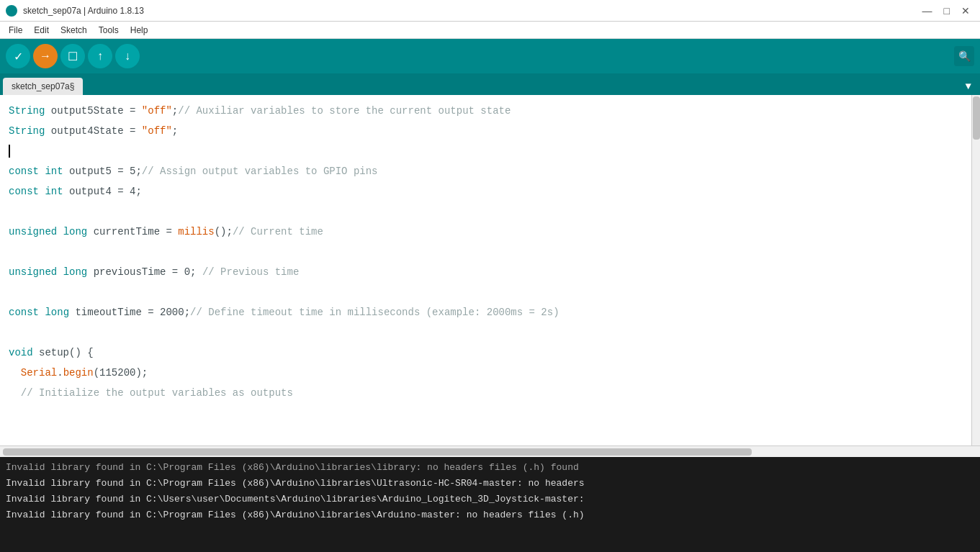  What do you see at coordinates (485, 332) in the screenshot?
I see `code-line-blank4` at bounding box center [485, 332].